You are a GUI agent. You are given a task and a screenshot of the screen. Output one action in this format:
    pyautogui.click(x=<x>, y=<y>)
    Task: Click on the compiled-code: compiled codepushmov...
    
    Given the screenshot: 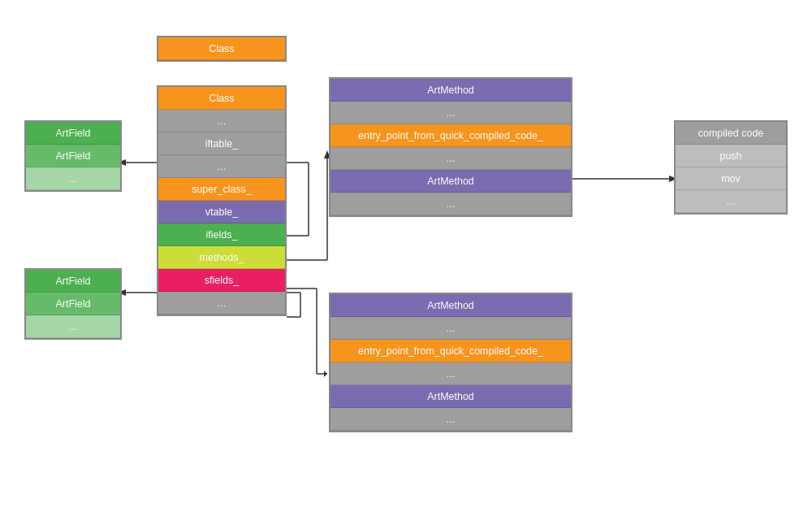 What is the action you would take?
    pyautogui.click(x=731, y=167)
    